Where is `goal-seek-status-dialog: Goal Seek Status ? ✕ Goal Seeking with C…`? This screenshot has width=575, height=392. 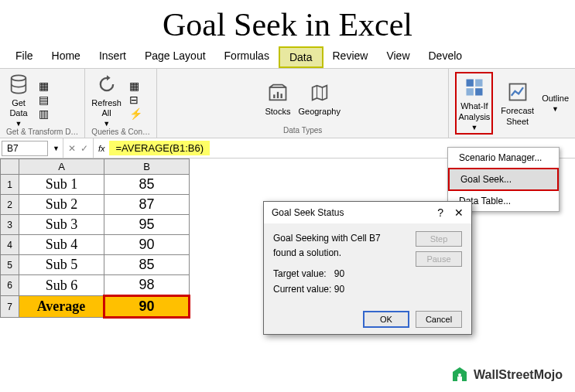
goal-seek-status-dialog: Goal Seek Status ? ✕ Goal Seeking with C… is located at coordinates (368, 268).